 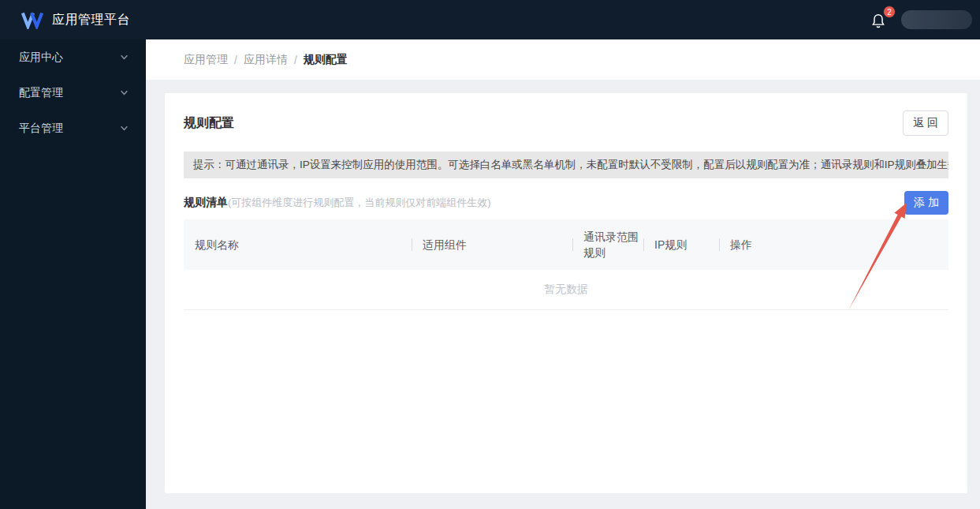 What do you see at coordinates (926, 123) in the screenshot?
I see `back-button: 返 回` at bounding box center [926, 123].